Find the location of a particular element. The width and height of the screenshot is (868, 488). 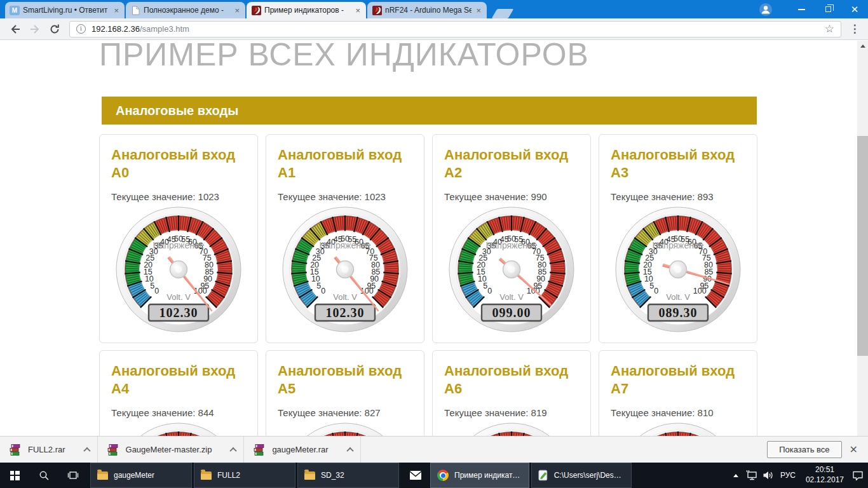

back-button is located at coordinates (15, 29).